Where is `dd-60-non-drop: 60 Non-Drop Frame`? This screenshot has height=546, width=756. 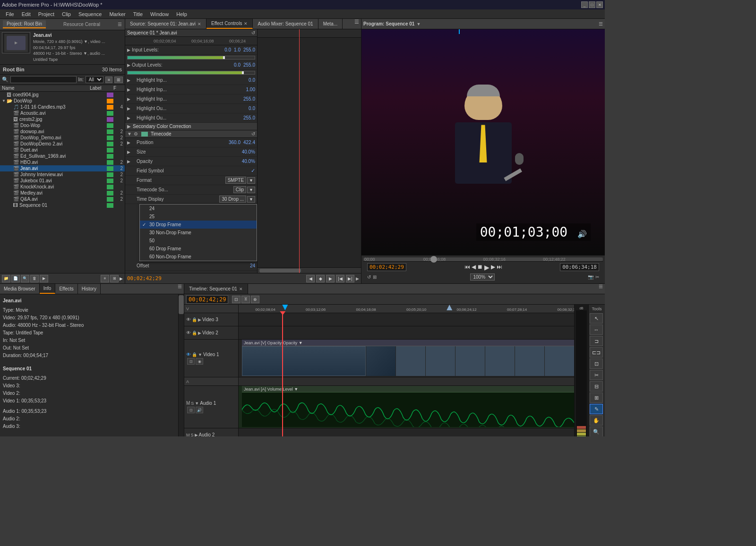
dd-60-non-drop: 60 Non-Drop Frame is located at coordinates (198, 257).